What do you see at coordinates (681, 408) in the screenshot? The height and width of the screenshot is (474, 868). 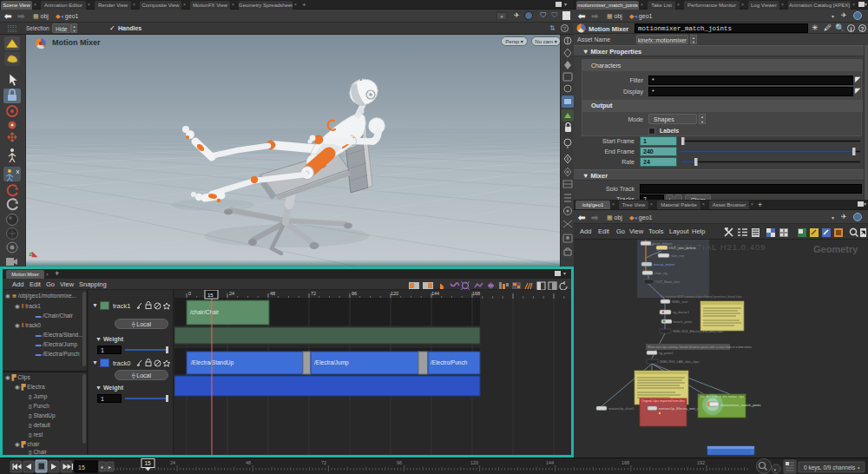 I see `svg-text: motionclip_Electra_rest_clips` at bounding box center [681, 408].